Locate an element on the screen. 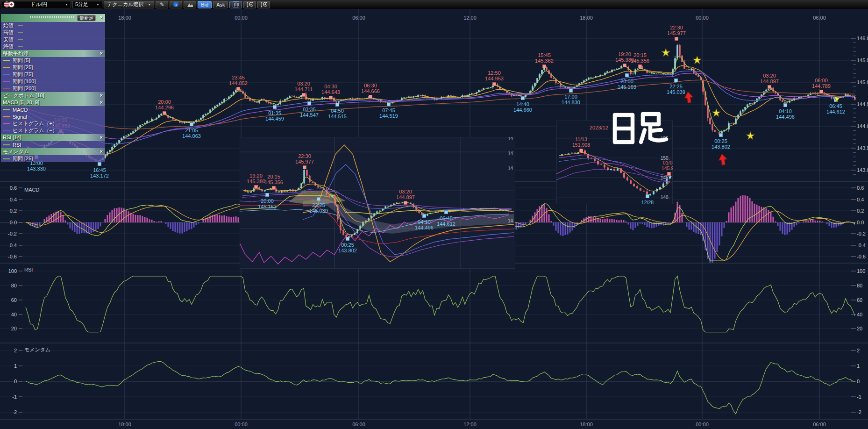  indicator-axis-label: 0.2 is located at coordinates (861, 211).